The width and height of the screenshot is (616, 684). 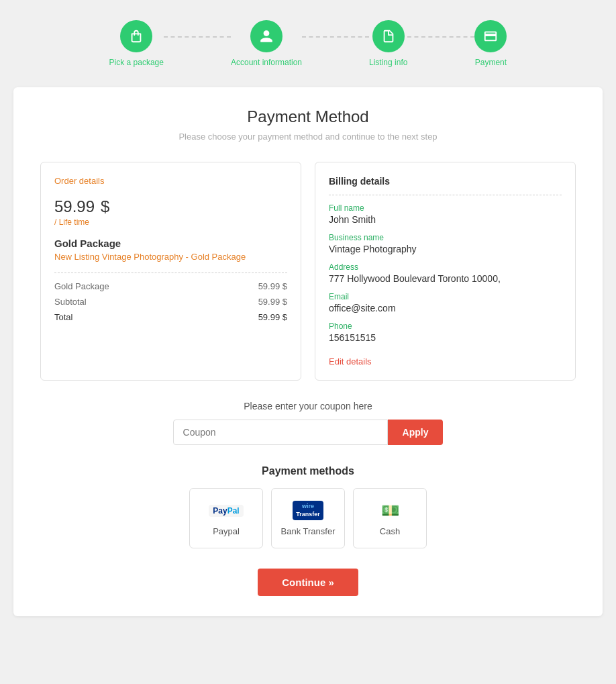 What do you see at coordinates (446, 249) in the screenshot?
I see `billing-business-value: Vintage Photography` at bounding box center [446, 249].